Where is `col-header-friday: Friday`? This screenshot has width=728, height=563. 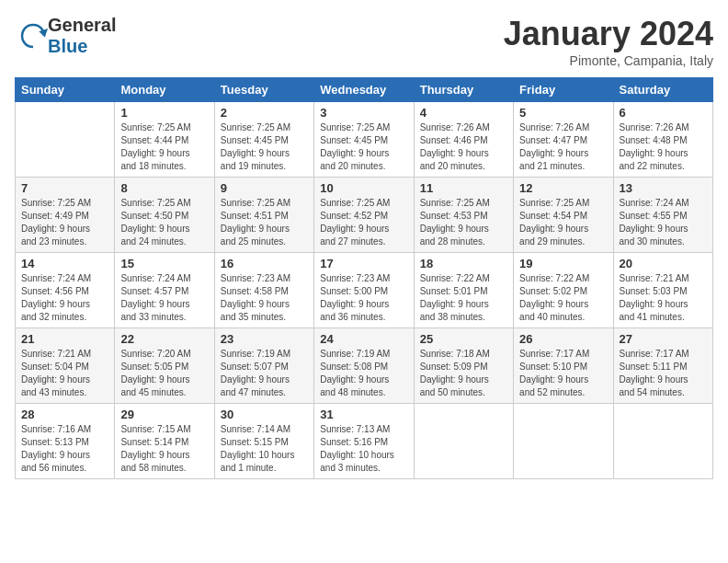
col-header-friday: Friday is located at coordinates (563, 90).